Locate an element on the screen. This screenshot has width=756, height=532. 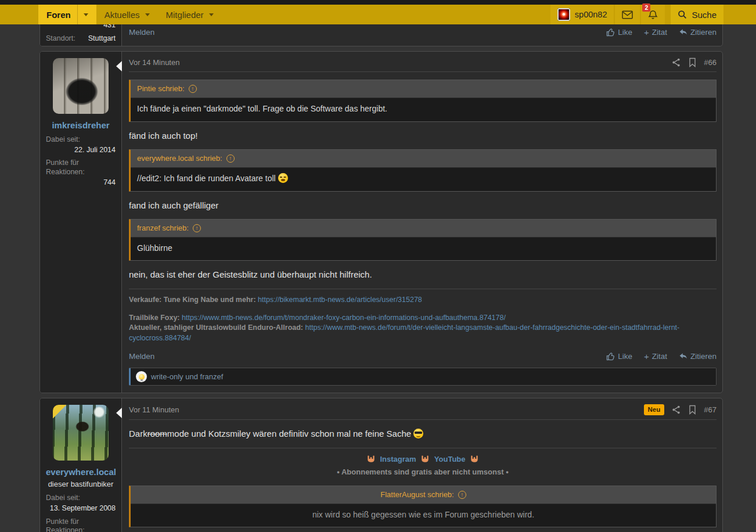
joined-pair: Dabei seit: 13. September 2008 is located at coordinates (81, 503).